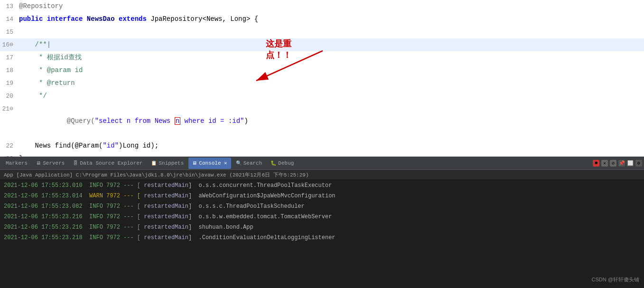 Image resolution: width=644 pixels, height=288 pixels. I want to click on tab-search: 🔍 Search, so click(249, 163).